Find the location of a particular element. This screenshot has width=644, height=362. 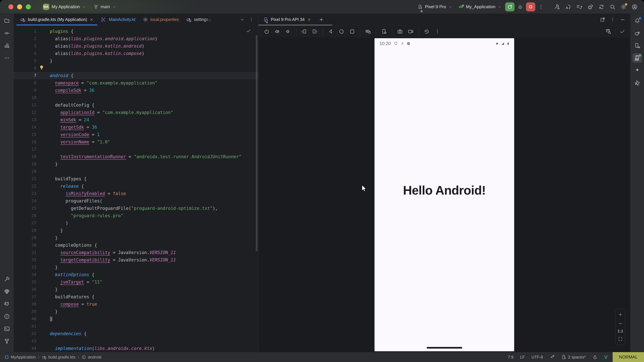

plane-button is located at coordinates (638, 83).